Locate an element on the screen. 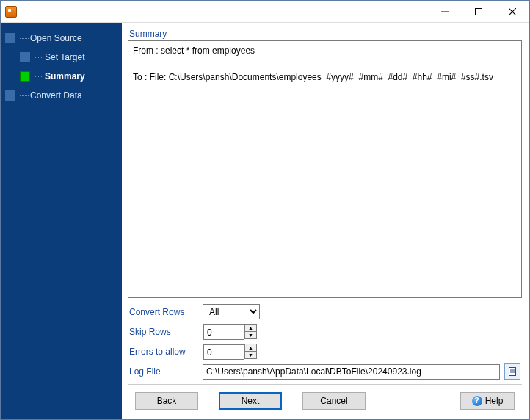 The image size is (530, 420). file-icon is located at coordinates (512, 372).